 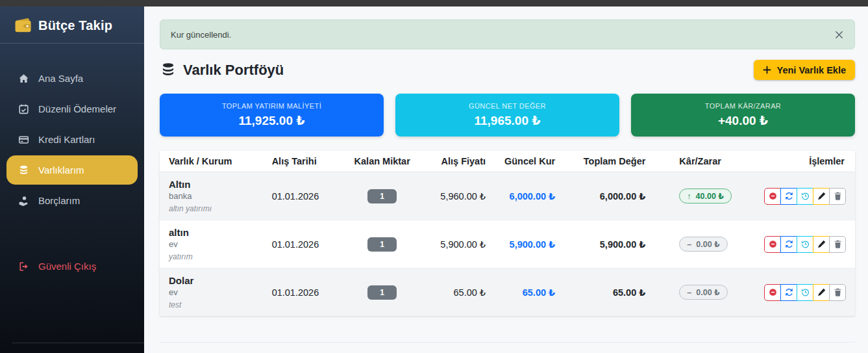 I want to click on content-footer-divider, so click(x=508, y=347).